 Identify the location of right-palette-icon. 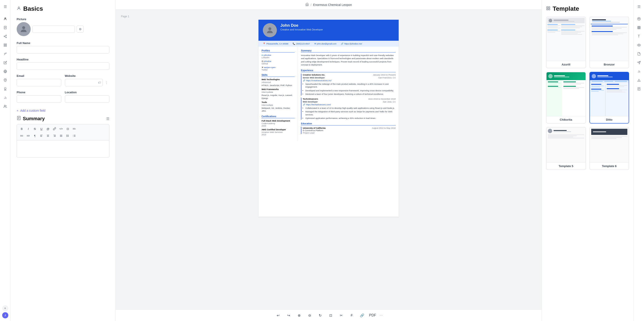
(639, 19).